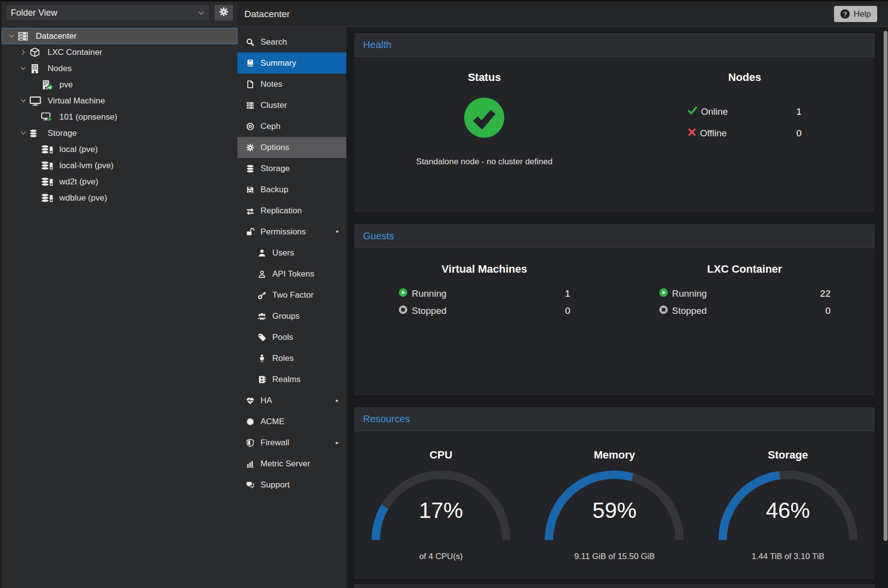  I want to click on tree-item-wd2t-pve-: wd2t (pve), so click(120, 181).